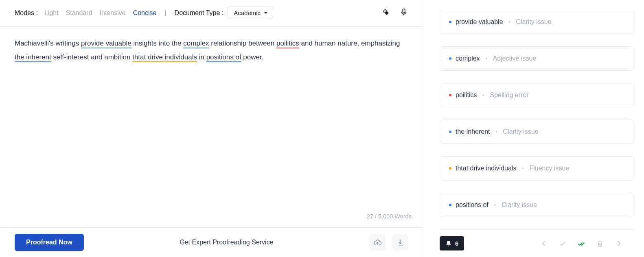  Describe the element at coordinates (51, 13) in the screenshot. I see `mode-tab-light: Light` at that location.